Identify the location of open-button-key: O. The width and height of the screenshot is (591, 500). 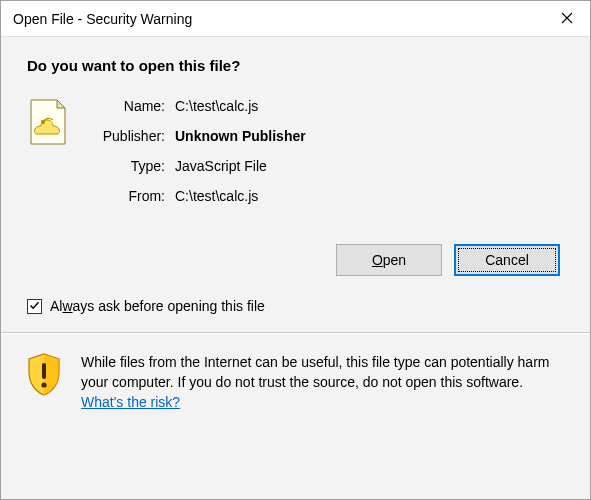
(378, 260).